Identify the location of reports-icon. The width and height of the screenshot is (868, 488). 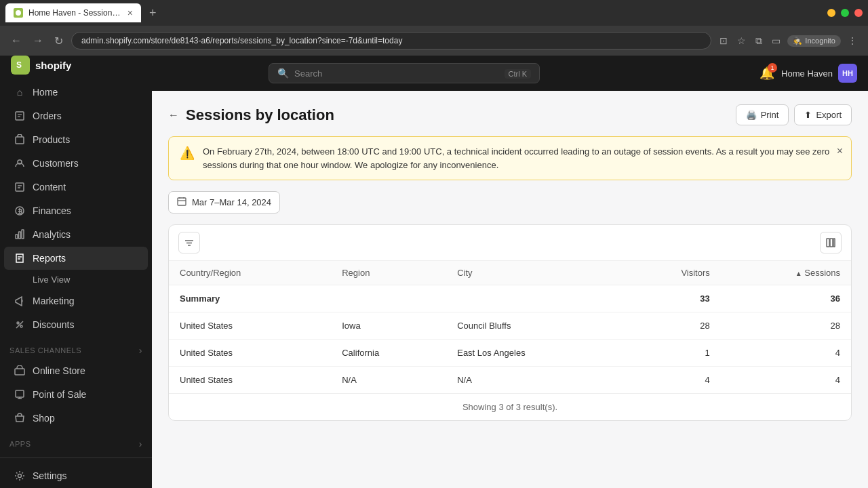
(20, 258).